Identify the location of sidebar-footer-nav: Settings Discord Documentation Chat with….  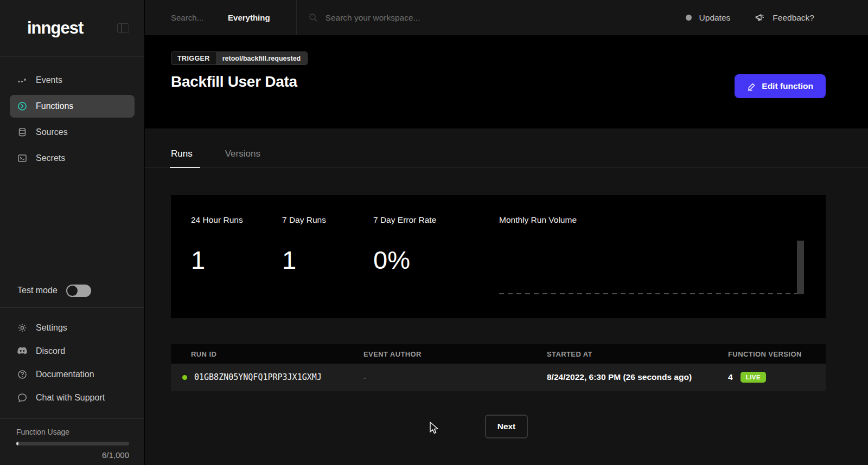
(72, 363).